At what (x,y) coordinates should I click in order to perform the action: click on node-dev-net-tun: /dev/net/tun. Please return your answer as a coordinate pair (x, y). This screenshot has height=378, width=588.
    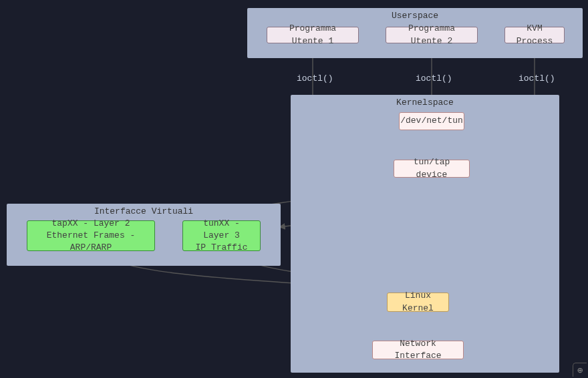
    Looking at the image, I should click on (432, 122).